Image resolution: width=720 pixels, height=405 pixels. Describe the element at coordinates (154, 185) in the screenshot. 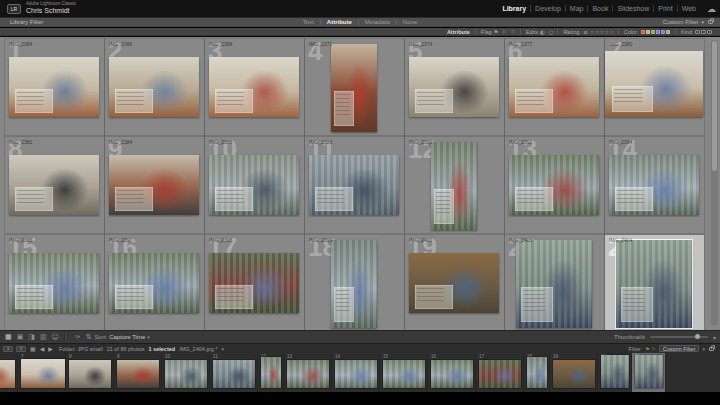

I see `grid-cell-9: 9IMG_2384` at that location.